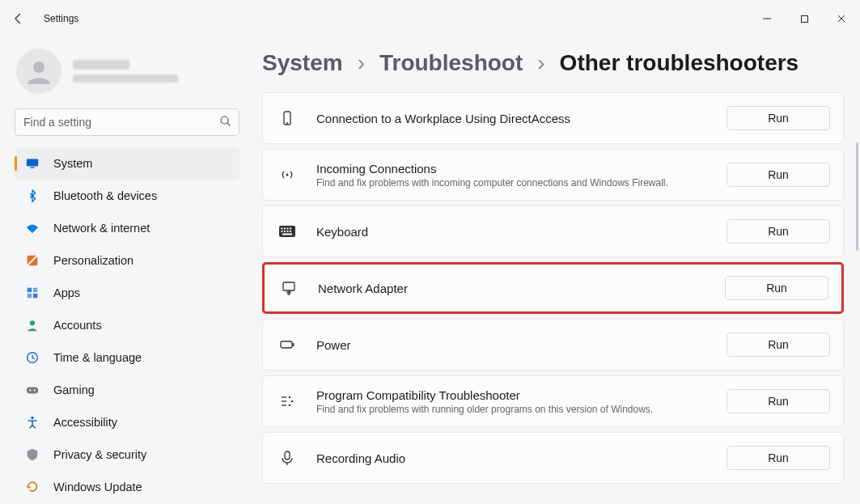  Describe the element at coordinates (32, 325) in the screenshot. I see `accounts-icon` at that location.